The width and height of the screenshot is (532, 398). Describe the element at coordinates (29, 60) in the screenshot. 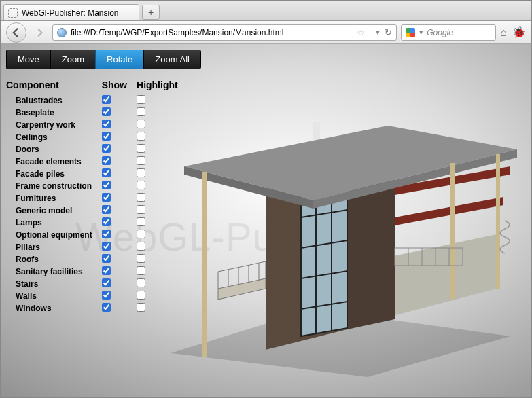

I see `move-button: Move` at that location.